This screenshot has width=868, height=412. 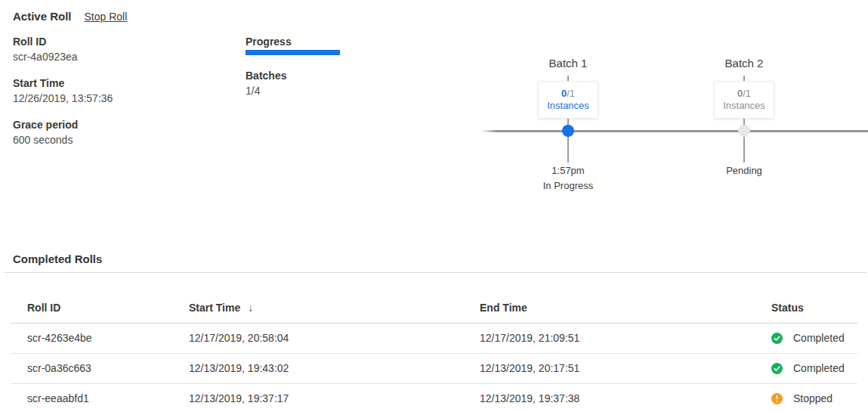 What do you see at coordinates (293, 42) in the screenshot?
I see `progress-label: Progress` at bounding box center [293, 42].